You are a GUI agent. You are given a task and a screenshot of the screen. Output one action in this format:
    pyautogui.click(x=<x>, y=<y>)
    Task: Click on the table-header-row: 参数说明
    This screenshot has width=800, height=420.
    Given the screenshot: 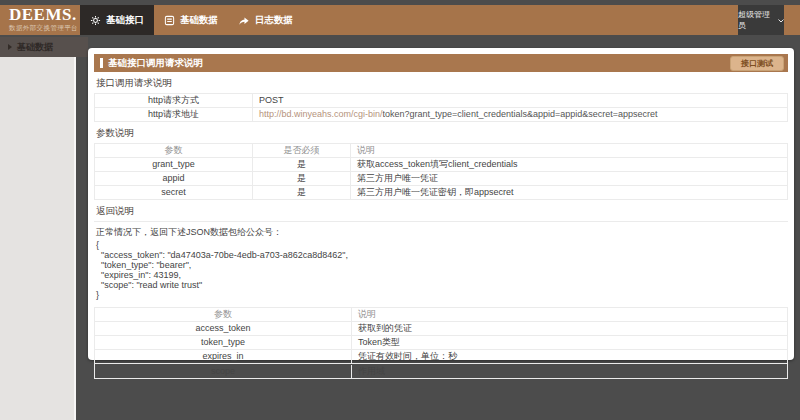 What is the action you would take?
    pyautogui.click(x=441, y=315)
    